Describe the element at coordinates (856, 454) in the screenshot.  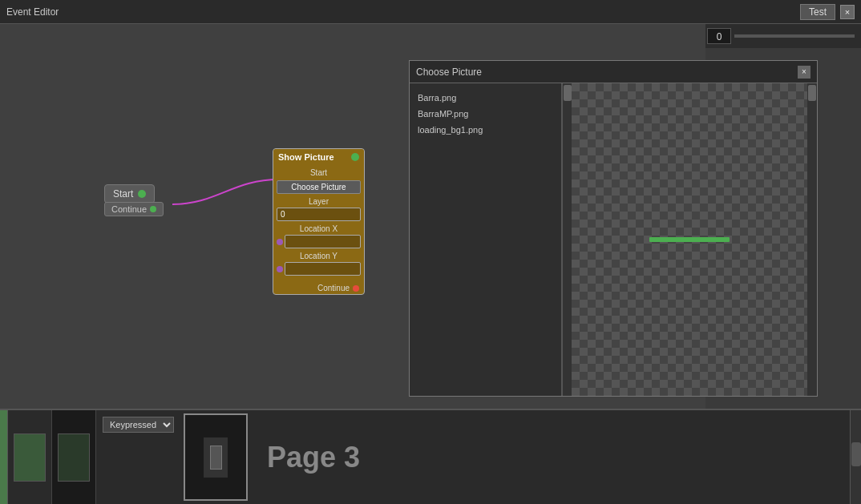
I see `bottom-scrollbar-thumb` at that location.